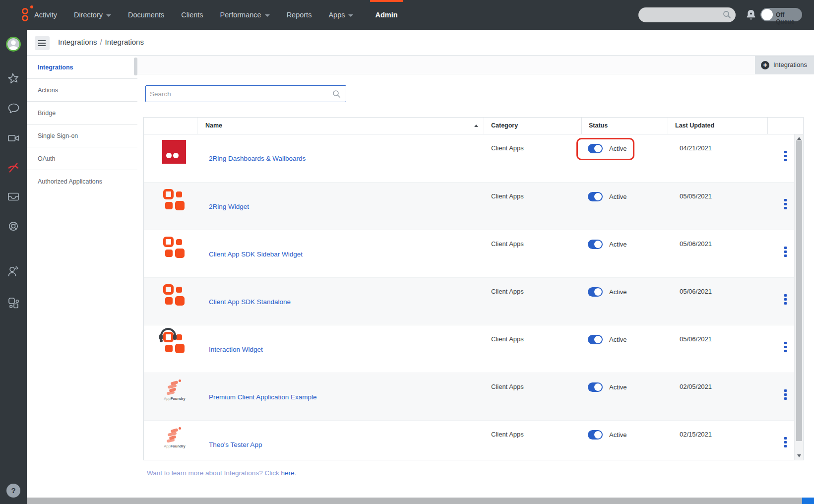 The image size is (814, 504). What do you see at coordinates (295, 473) in the screenshot?
I see `learn-more-suffix: .` at bounding box center [295, 473].